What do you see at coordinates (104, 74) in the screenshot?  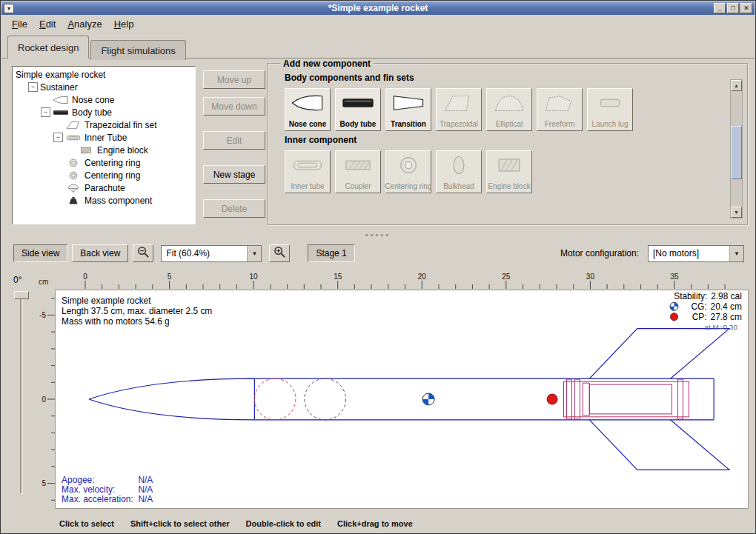 I see `tree-item-simple-example-rocket: Simple example rocket` at bounding box center [104, 74].